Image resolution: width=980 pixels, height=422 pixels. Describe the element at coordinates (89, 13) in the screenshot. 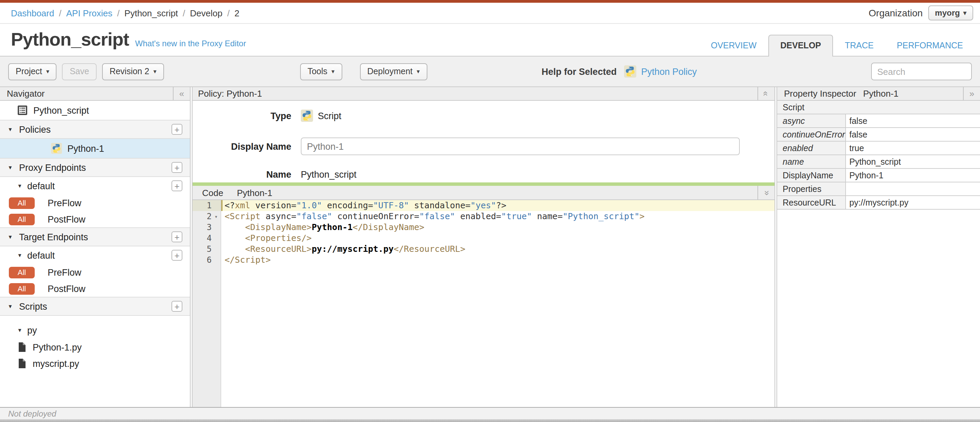

I see `breadcrumb-api-proxies: API Proxies` at that location.